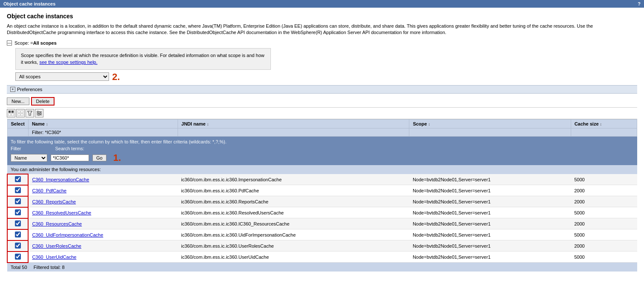  I want to click on scope-popup: Scope specifies the level at which the r…, so click(143, 59).